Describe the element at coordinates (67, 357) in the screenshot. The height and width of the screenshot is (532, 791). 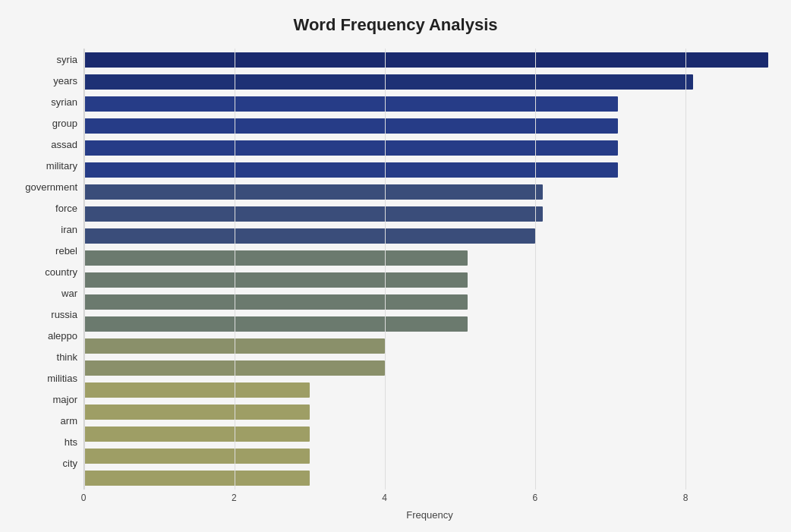
I see `y-label: think` at that location.